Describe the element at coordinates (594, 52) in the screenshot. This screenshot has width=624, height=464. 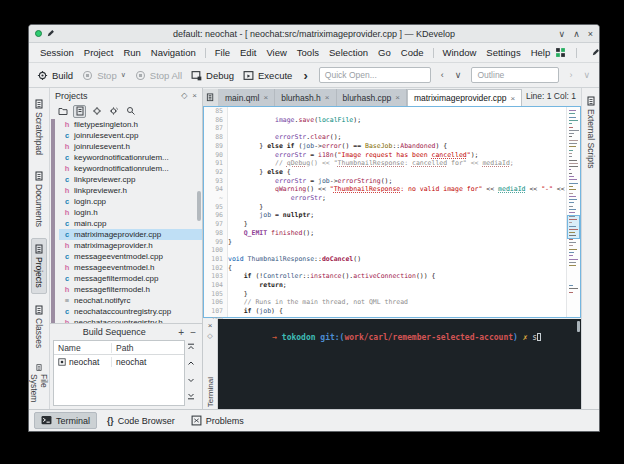
I see `perspective-selector: Code ∨` at that location.